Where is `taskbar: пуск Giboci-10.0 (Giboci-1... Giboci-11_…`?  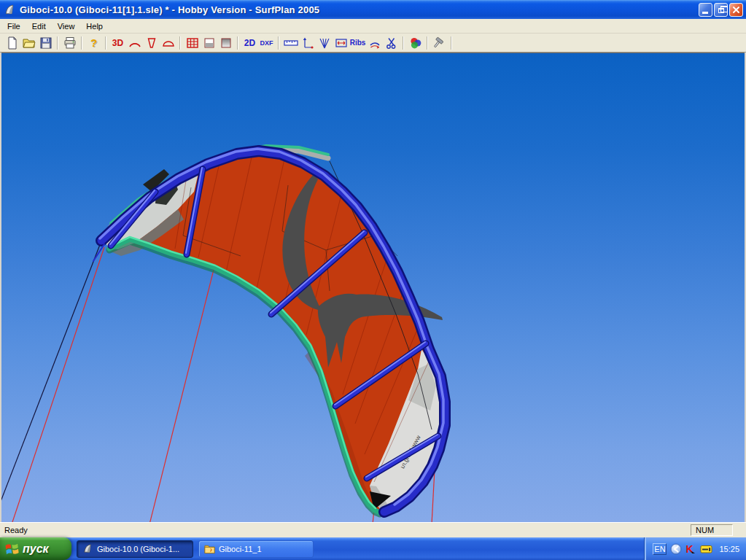
taskbar: пуск Giboci-10.0 (Giboci-1... Giboci-11_… is located at coordinates (373, 548).